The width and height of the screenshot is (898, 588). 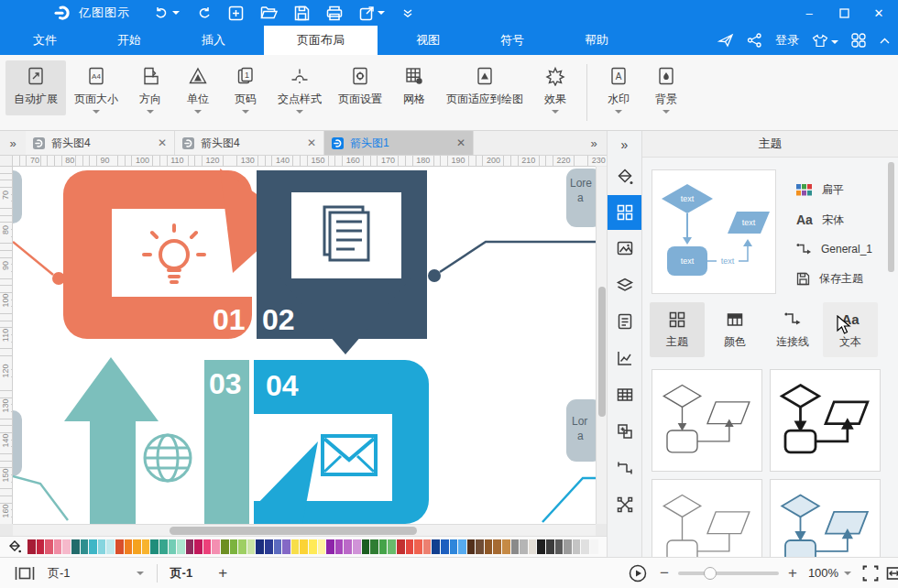 I want to click on zoom-in-button: +, so click(x=793, y=573).